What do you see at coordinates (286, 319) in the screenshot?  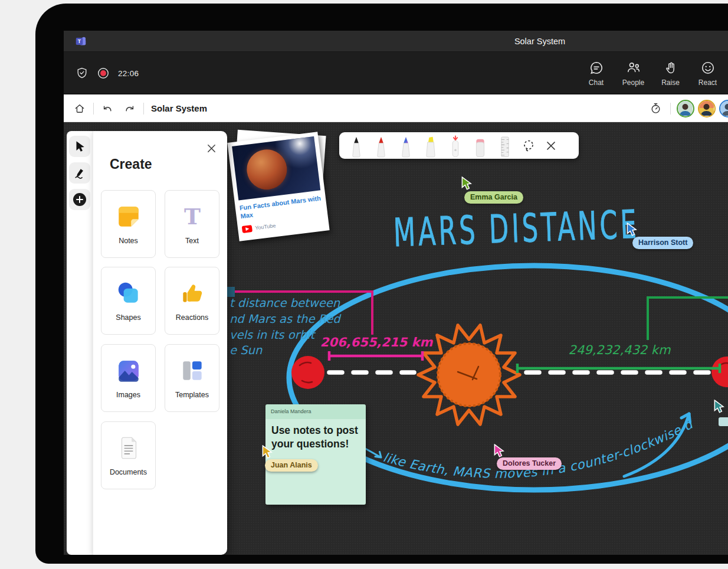 I see `annotation-line: nd Mars as the Red` at bounding box center [286, 319].